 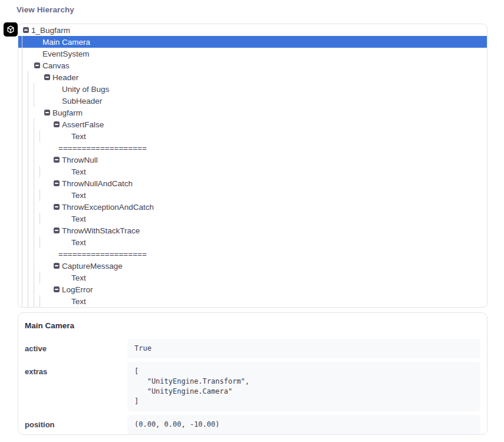 What do you see at coordinates (45, 9) in the screenshot?
I see `view-hierarchy-heading: View Hierarchy` at bounding box center [45, 9].